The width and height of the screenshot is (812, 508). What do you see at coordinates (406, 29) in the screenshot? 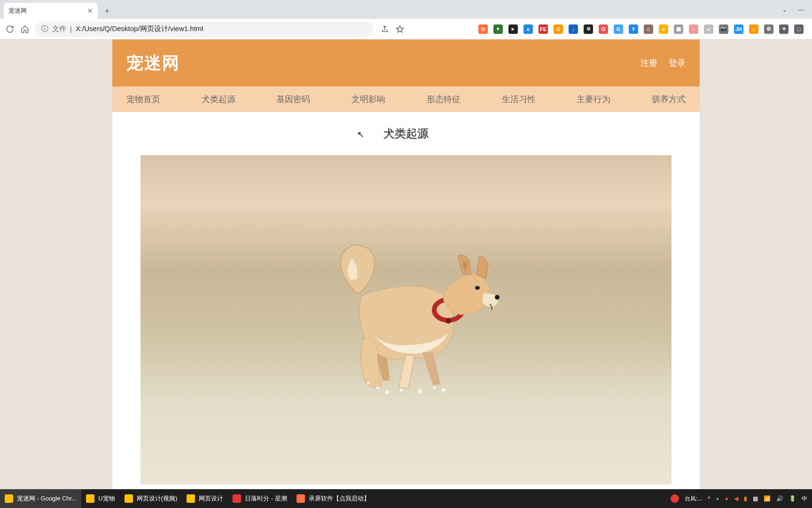
I see `browser-toolbar: ⓘ 文件 | X:/Users/Q/Desktop/网页设计/view1.htm…` at bounding box center [406, 29].